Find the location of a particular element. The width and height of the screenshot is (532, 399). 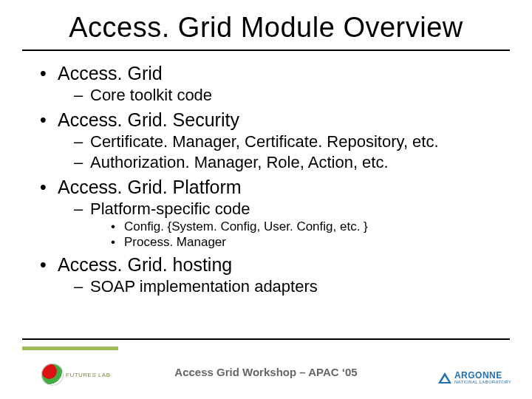

footer-divider is located at coordinates (266, 339).